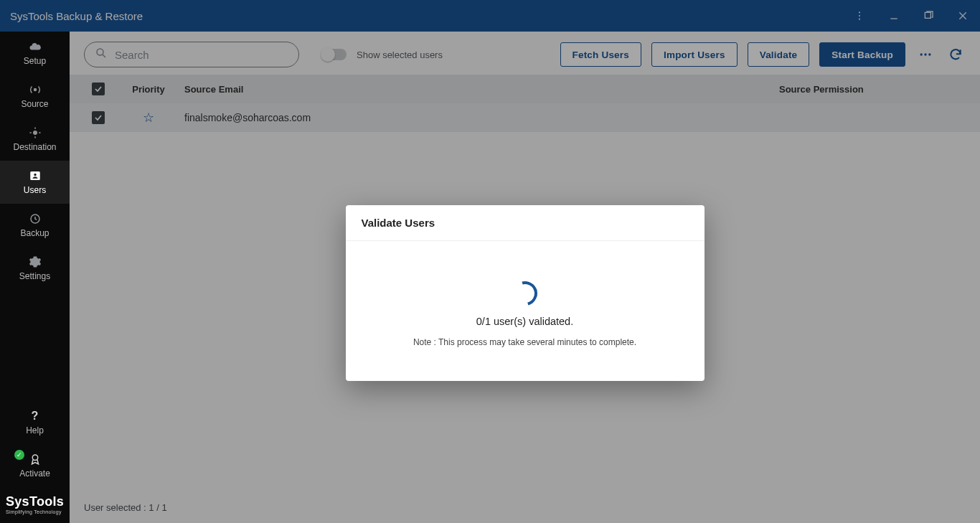 This screenshot has width=980, height=523. I want to click on cloud-icon, so click(35, 47).